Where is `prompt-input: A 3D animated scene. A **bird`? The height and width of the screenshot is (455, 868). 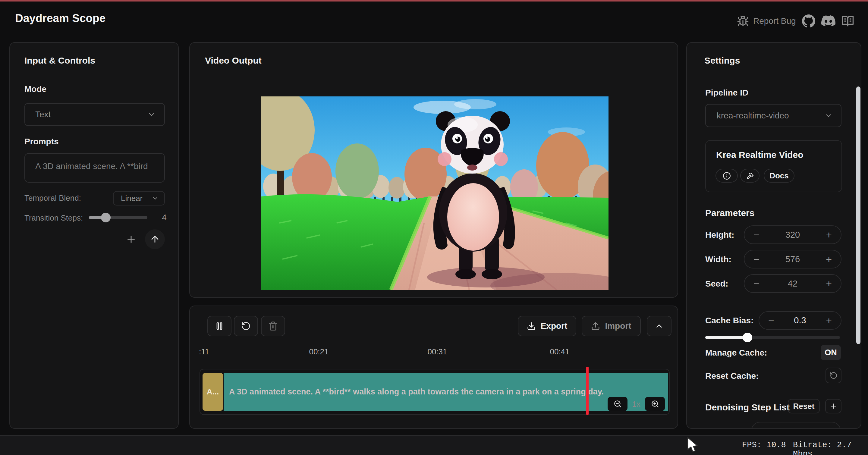 prompt-input: A 3D animated scene. A **bird is located at coordinates (94, 168).